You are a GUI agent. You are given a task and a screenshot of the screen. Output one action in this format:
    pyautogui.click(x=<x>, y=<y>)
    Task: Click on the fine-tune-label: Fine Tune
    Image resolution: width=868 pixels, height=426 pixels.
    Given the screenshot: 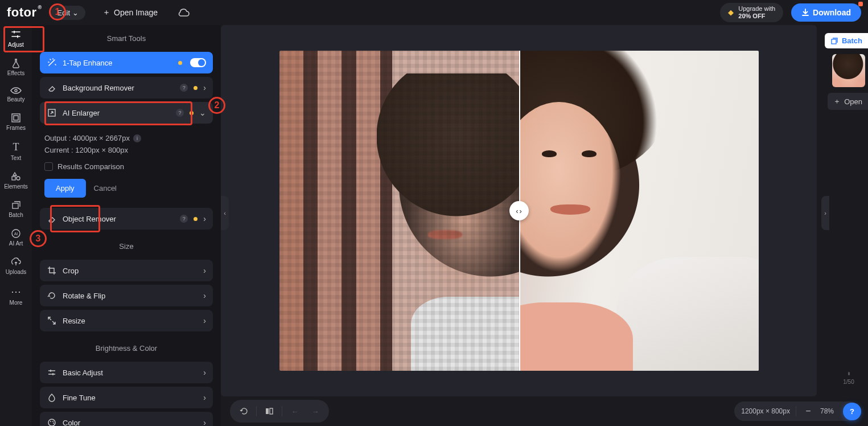 What is the action you would take?
    pyautogui.click(x=130, y=398)
    